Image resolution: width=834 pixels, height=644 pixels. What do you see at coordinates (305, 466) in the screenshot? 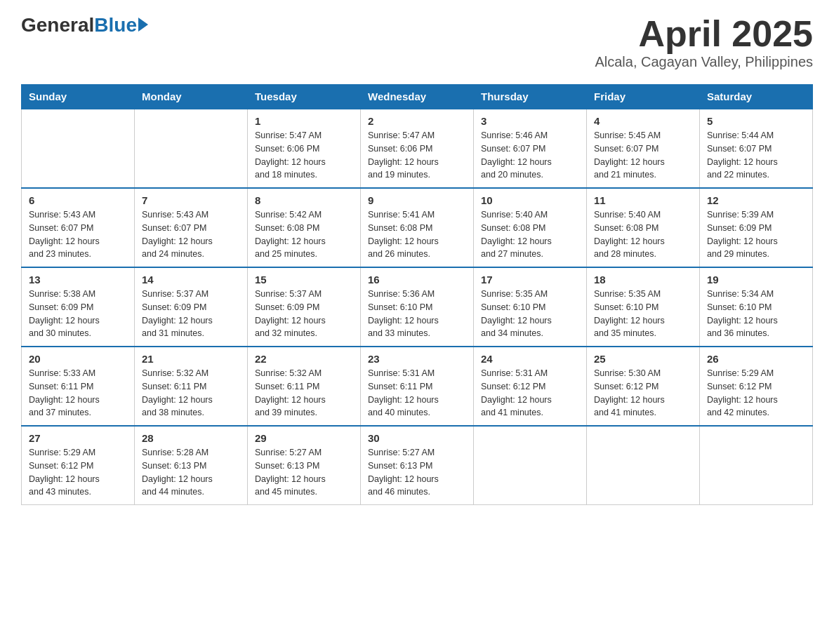
I see `calendar-cell: 29Sunrise: 5:27 AMSunset: 6:13 PMDayligh…` at bounding box center [305, 466].